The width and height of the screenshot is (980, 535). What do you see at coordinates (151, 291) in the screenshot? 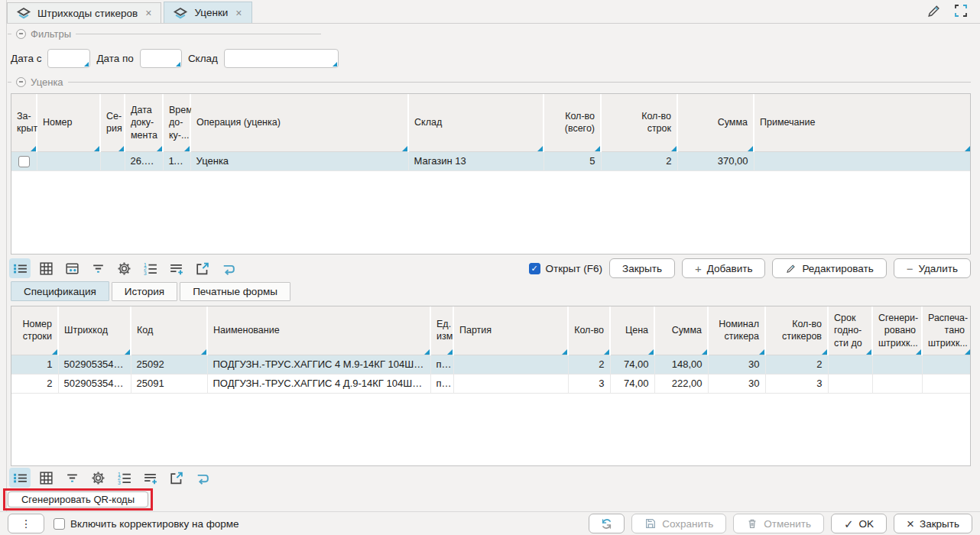
I see `detail-tabbar: Спецификация История Печатные формы` at bounding box center [151, 291].